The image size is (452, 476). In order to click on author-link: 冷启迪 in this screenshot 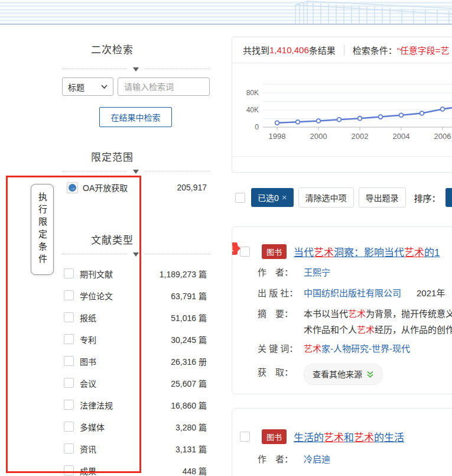, I will do `click(317, 459)`.